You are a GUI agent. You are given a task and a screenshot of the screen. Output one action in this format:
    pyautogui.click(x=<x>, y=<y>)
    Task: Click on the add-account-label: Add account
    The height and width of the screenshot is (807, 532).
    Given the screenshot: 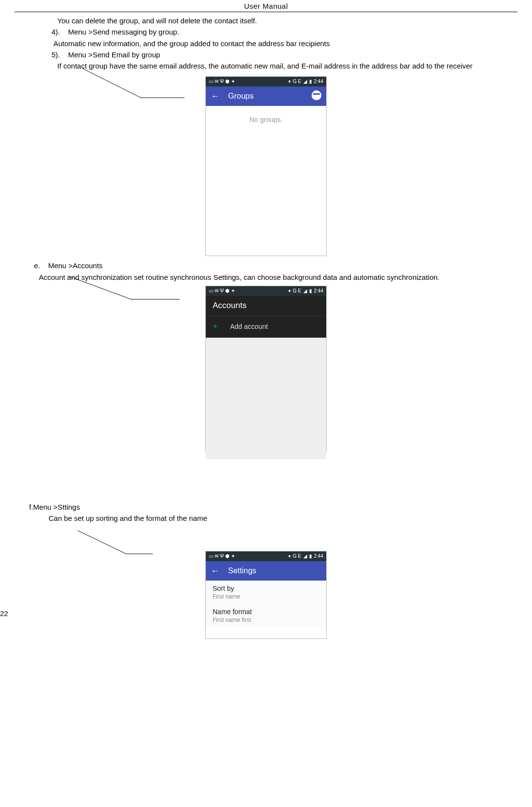 What is the action you would take?
    pyautogui.click(x=249, y=326)
    